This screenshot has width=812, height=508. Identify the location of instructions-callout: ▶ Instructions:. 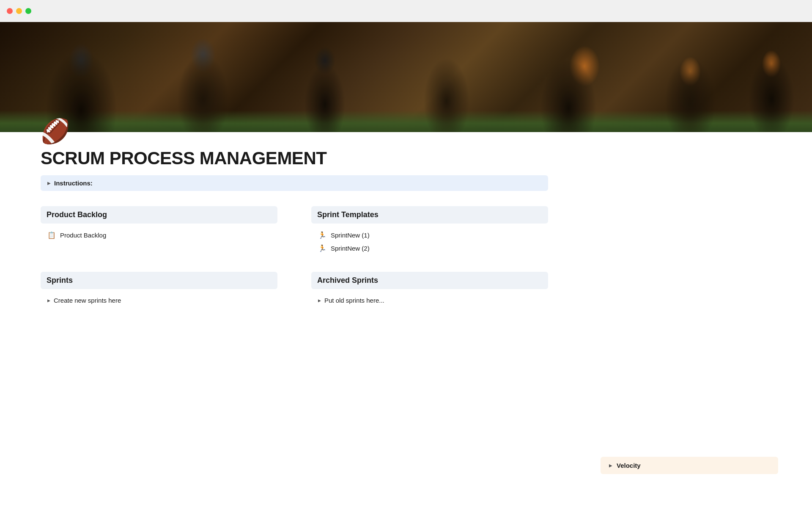
(294, 183).